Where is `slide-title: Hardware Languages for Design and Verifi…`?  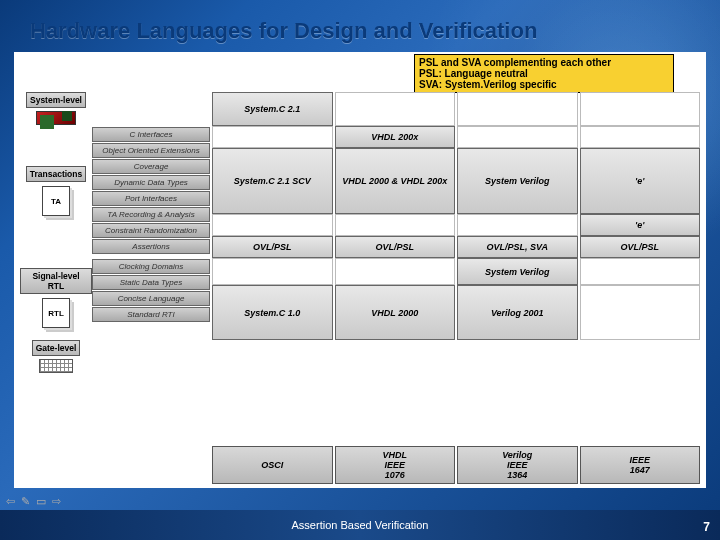 slide-title: Hardware Languages for Design and Verifi… is located at coordinates (284, 31).